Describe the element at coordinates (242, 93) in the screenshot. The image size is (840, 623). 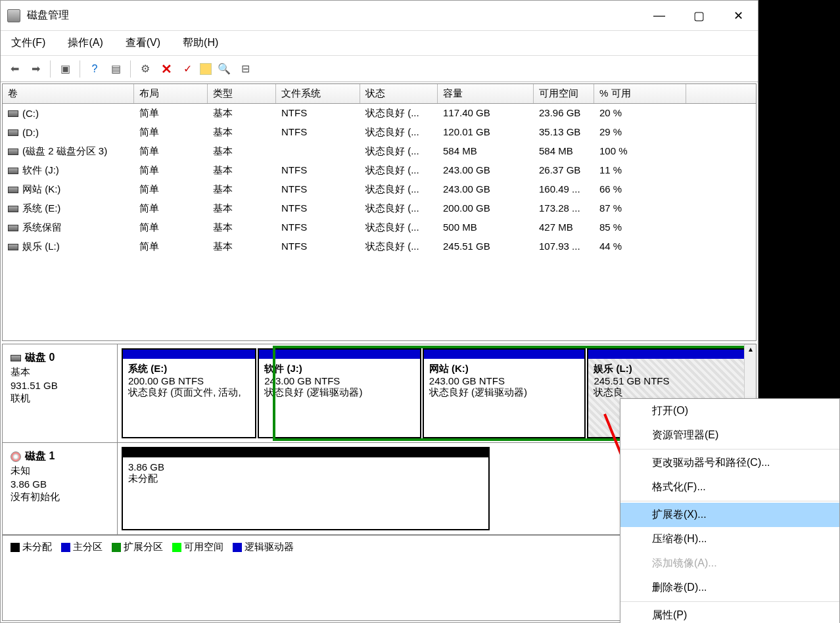
I see `col-type: 类型` at that location.